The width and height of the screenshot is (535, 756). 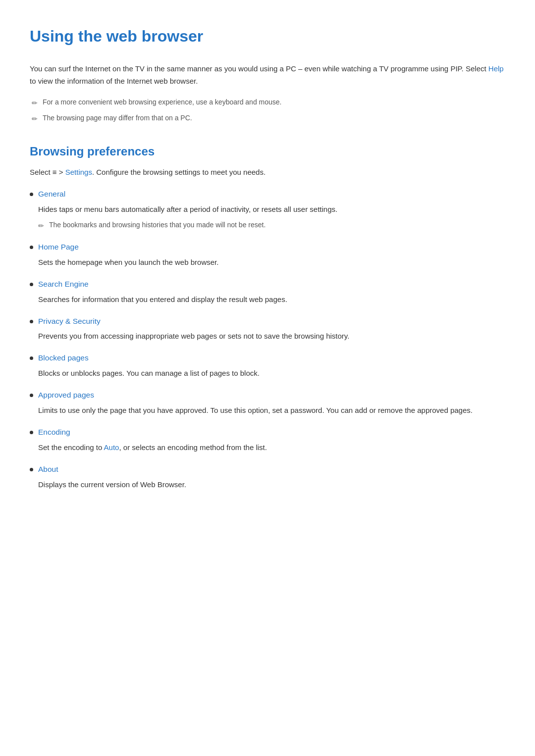 What do you see at coordinates (32, 194) in the screenshot?
I see `bullet-general` at bounding box center [32, 194].